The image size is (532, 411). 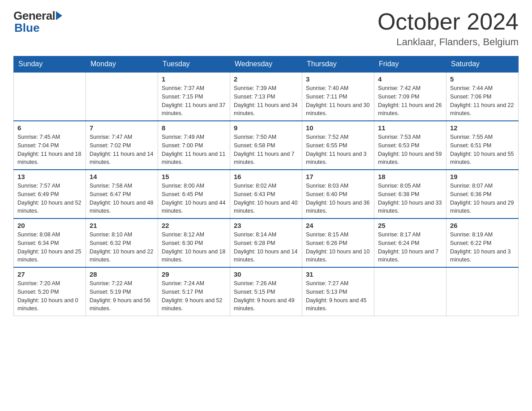 I want to click on day-number: 29, so click(x=194, y=274).